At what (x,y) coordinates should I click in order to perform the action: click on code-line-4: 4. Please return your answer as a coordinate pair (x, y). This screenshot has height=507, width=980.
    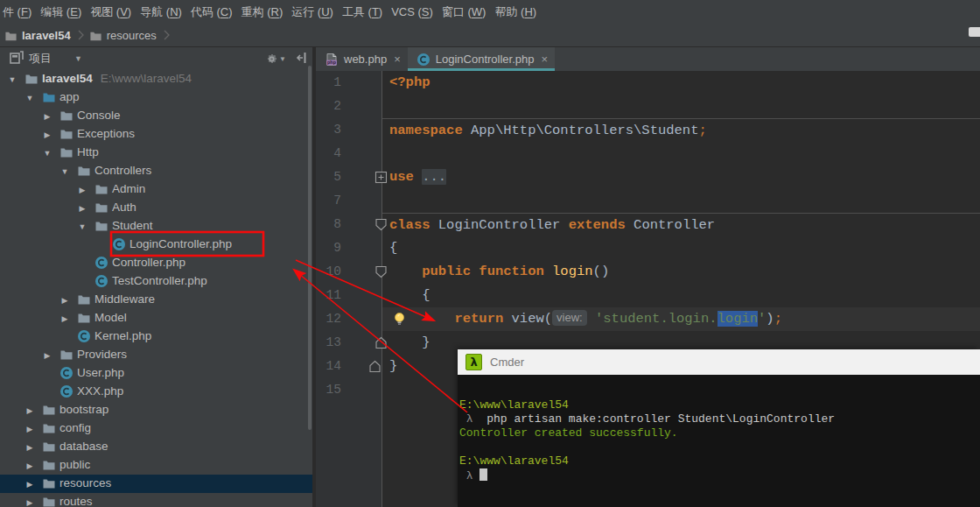
    Looking at the image, I should click on (648, 154).